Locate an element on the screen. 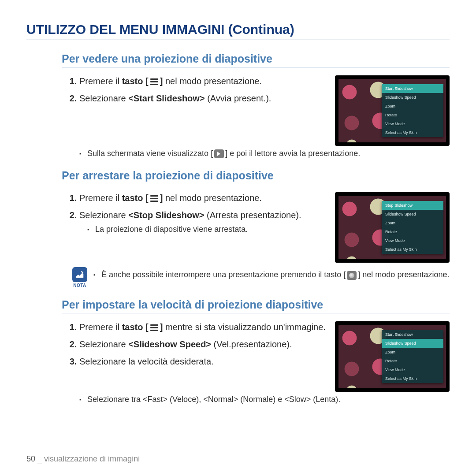 This screenshot has width=476, height=476. text: ] nel modo presentazione. is located at coordinates (404, 275).